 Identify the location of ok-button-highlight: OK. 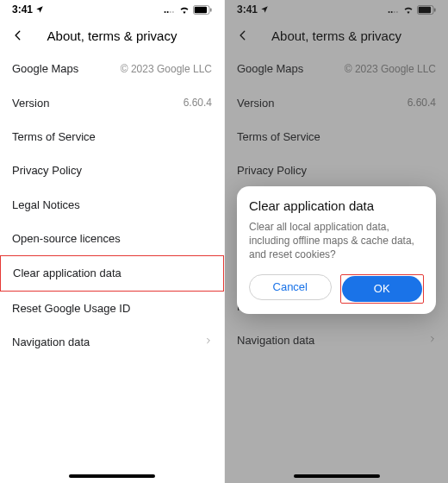
(383, 289).